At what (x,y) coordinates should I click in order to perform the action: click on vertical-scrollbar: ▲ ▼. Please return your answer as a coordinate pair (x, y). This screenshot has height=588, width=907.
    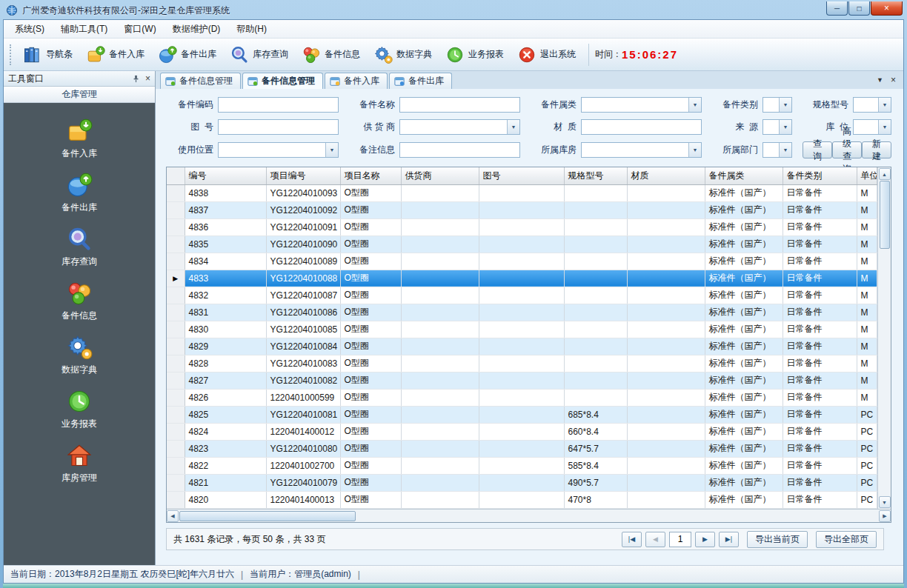
    Looking at the image, I should click on (884, 338).